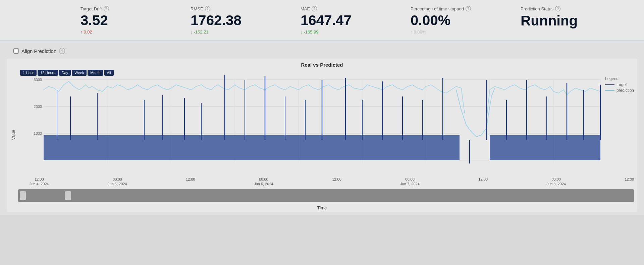 This screenshot has height=265, width=644. Describe the element at coordinates (239, 32) in the screenshot. I see `rmse-delta: ↓ -152.21` at that location.